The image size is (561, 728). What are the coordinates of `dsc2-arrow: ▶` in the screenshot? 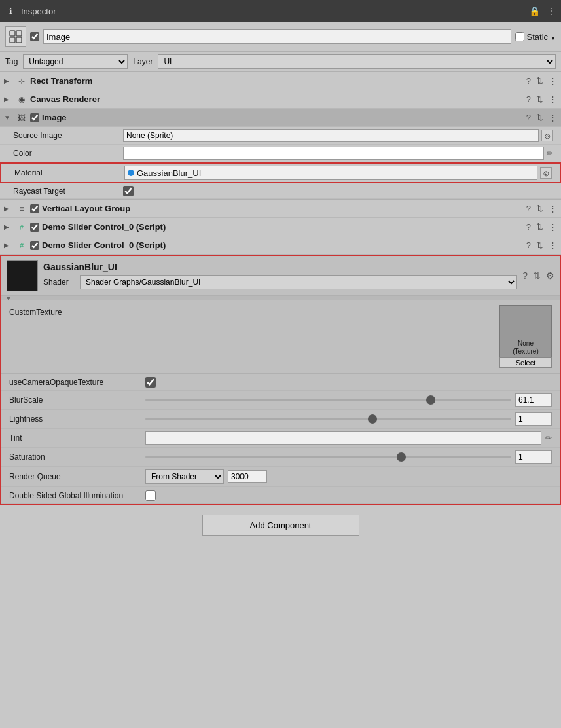 It's located at (9, 245).